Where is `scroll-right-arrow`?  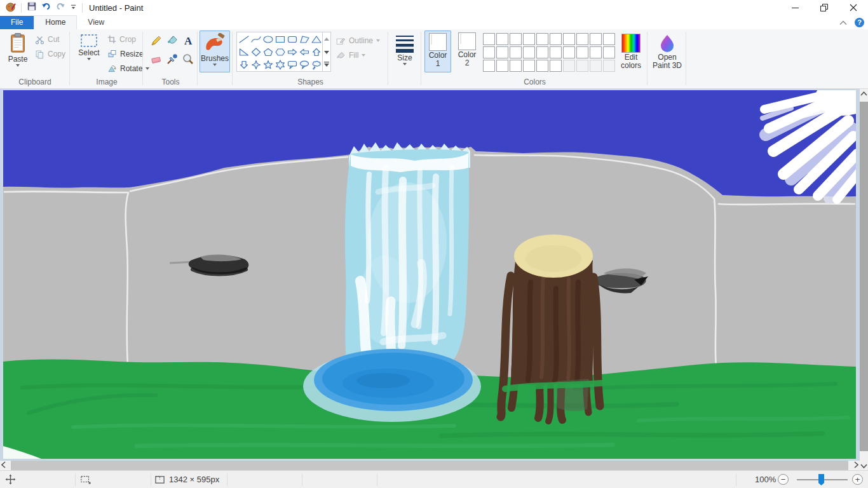 scroll-right-arrow is located at coordinates (857, 465).